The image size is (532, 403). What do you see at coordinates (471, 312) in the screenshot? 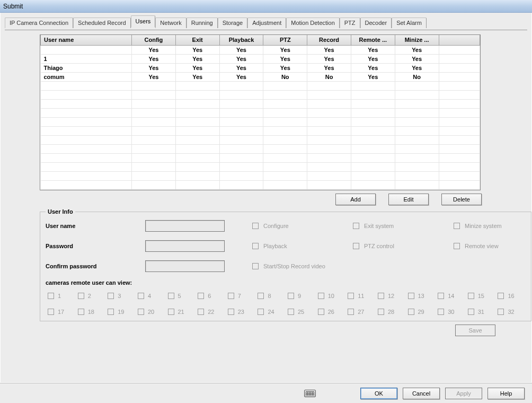
I see `camera-31-checkbox` at bounding box center [471, 312].